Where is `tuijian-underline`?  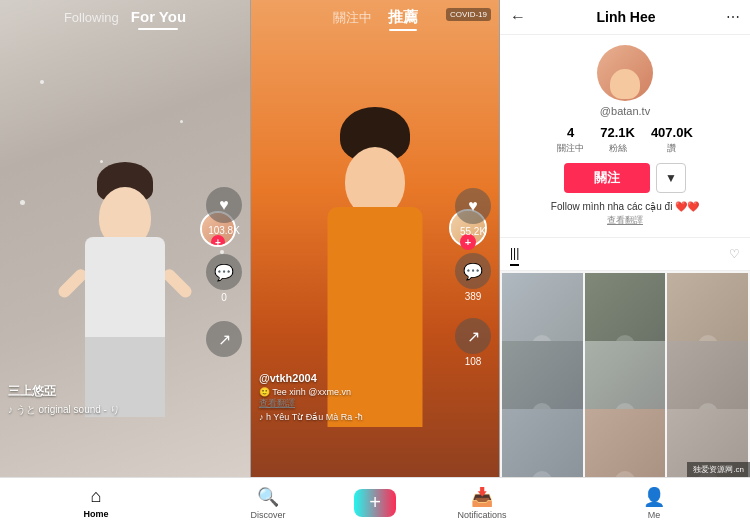
tuijian-underline is located at coordinates (403, 30).